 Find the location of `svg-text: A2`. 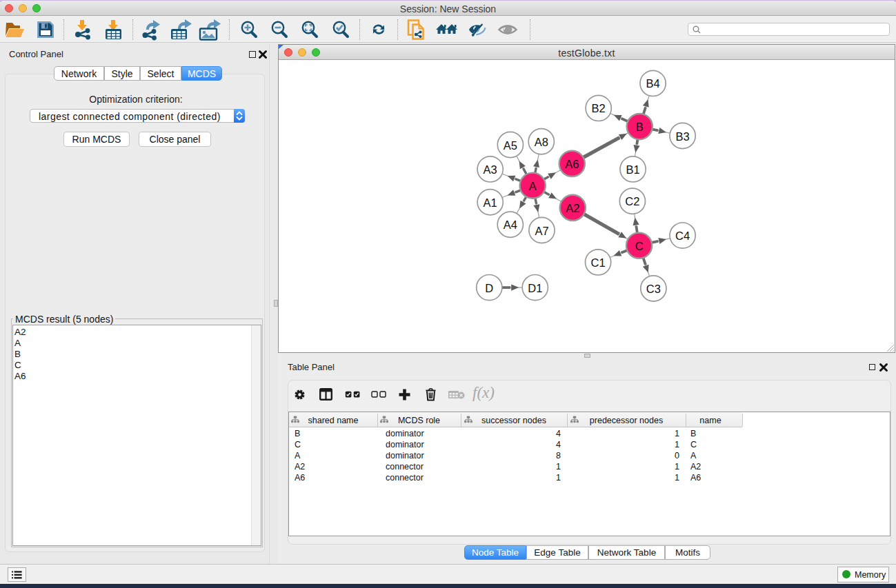

svg-text: A2 is located at coordinates (573, 208).